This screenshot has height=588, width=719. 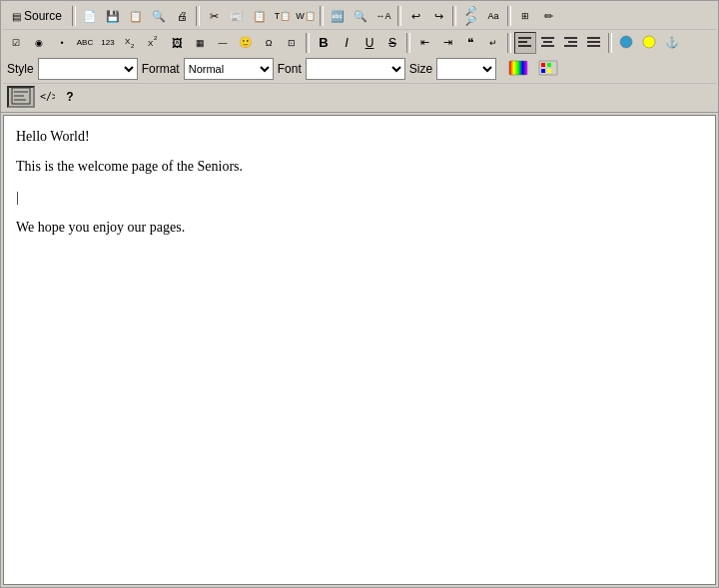 What do you see at coordinates (177, 43) in the screenshot?
I see `image-button: 🖼` at bounding box center [177, 43].